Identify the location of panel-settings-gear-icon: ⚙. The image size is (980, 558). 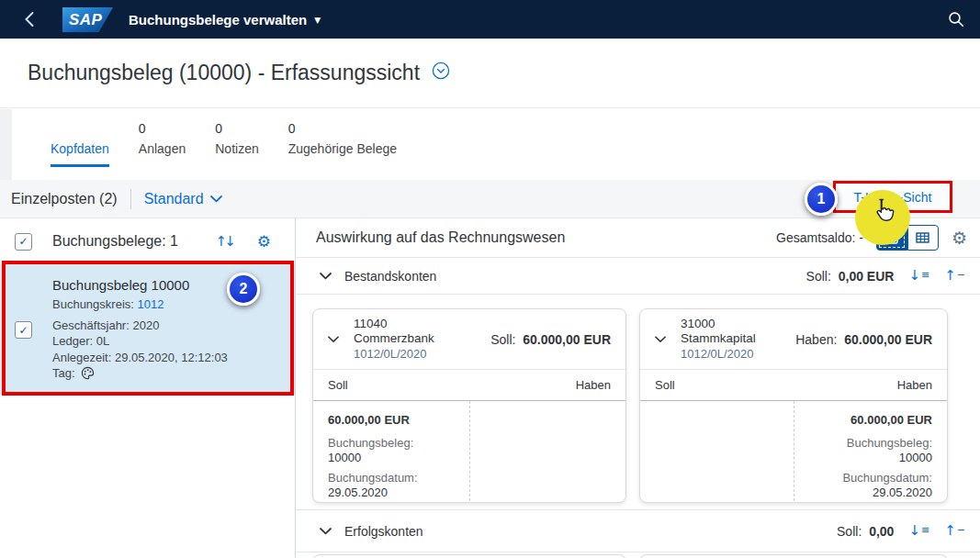
(959, 238).